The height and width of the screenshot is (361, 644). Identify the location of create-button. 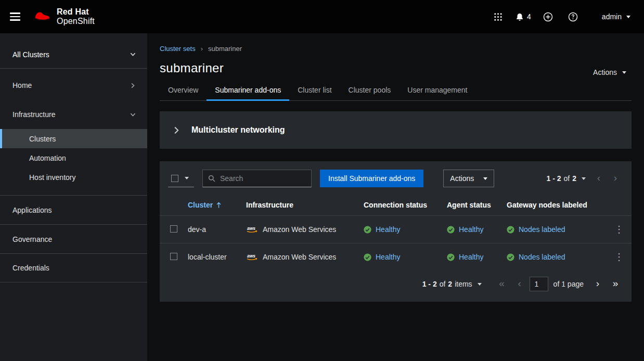
(548, 17).